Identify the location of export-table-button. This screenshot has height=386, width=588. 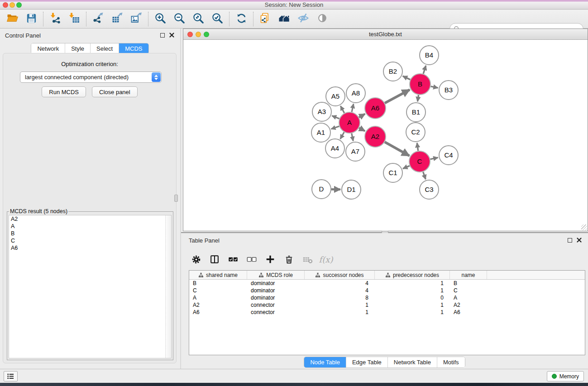
(117, 19).